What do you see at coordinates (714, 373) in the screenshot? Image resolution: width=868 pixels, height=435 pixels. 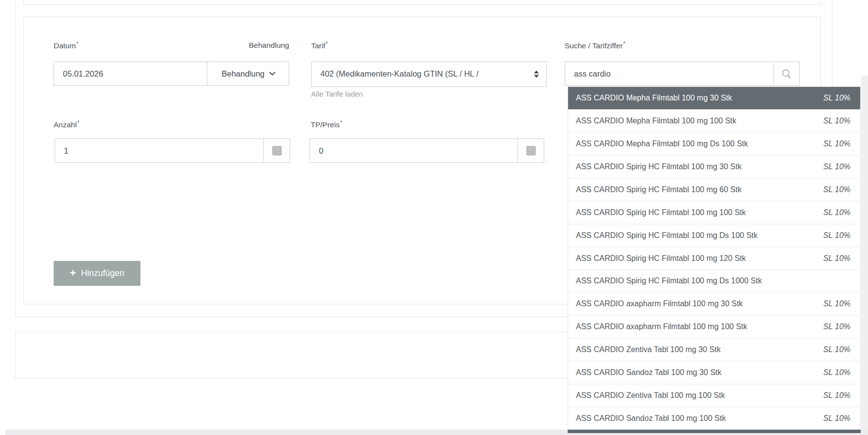 I see `list-item: ASS CARDIO Sandoz Tabl 100 mg 30 Stk SL …` at bounding box center [714, 373].